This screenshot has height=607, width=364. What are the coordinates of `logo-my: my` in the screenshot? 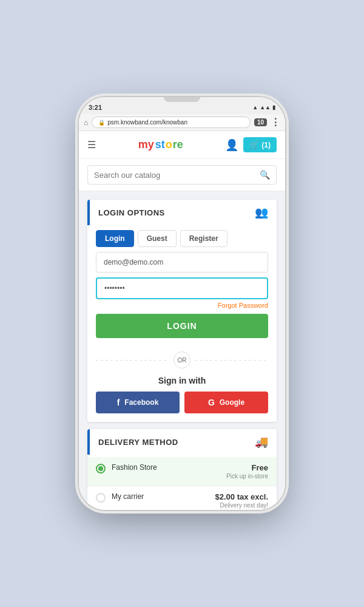 It's located at (146, 144).